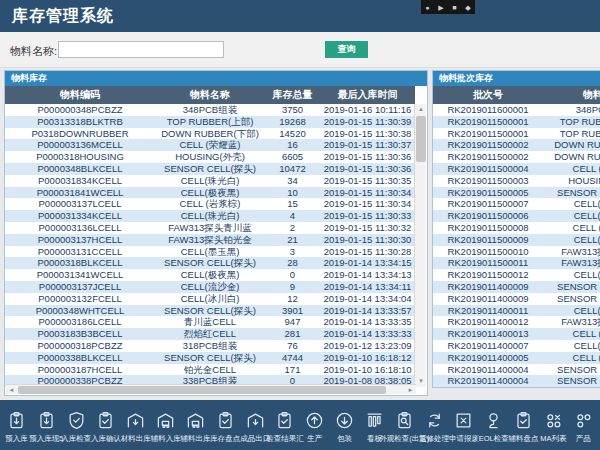  Describe the element at coordinates (80, 95) in the screenshot. I see `column-header: 物料编码` at that location.